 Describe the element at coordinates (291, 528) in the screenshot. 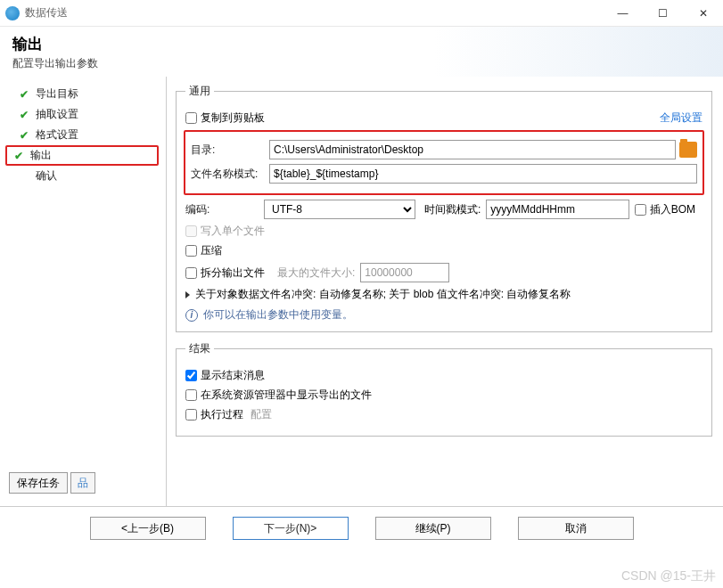

I see `next-button: 下一步(N)>` at that location.